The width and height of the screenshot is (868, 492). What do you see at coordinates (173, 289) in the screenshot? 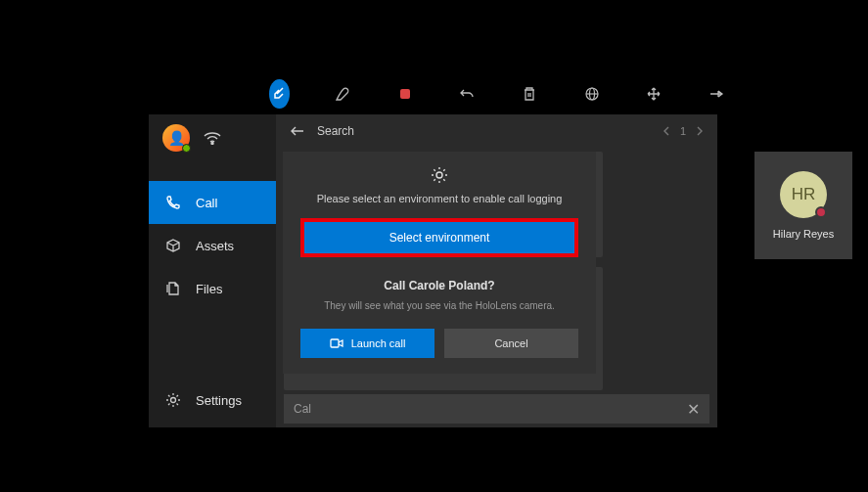
I see `files-icon` at bounding box center [173, 289].